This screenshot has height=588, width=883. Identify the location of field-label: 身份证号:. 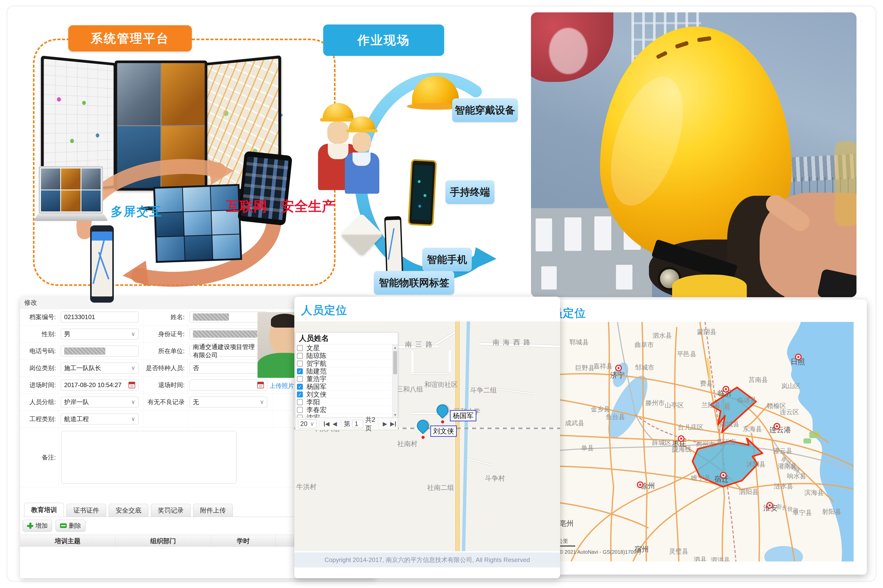
(166, 334).